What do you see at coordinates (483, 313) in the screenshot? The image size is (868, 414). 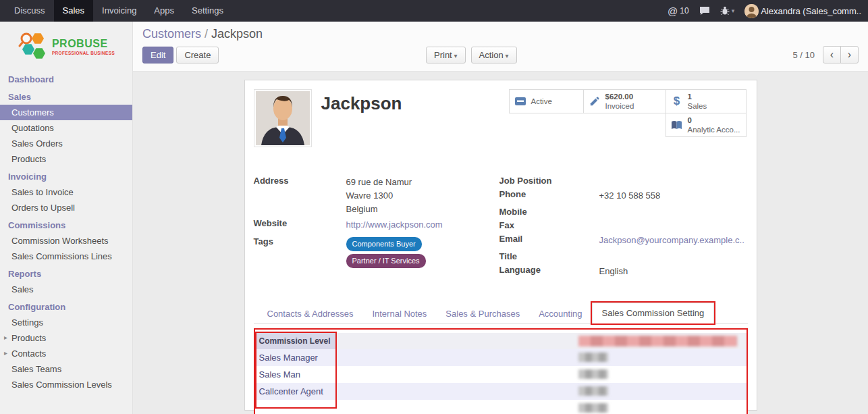 I see `tab-sales-purchases: Sales & Purchases` at bounding box center [483, 313].